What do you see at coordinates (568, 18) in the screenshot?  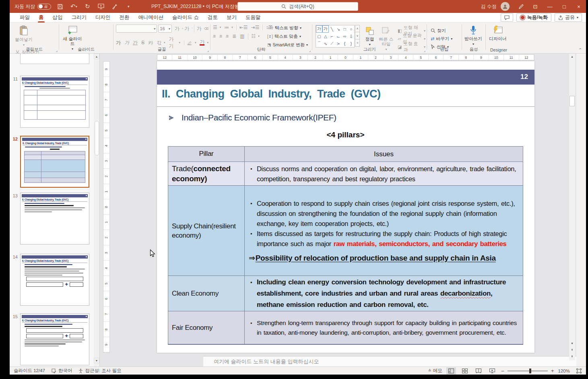 I see `share-button: 공유 ▾` at bounding box center [568, 18].